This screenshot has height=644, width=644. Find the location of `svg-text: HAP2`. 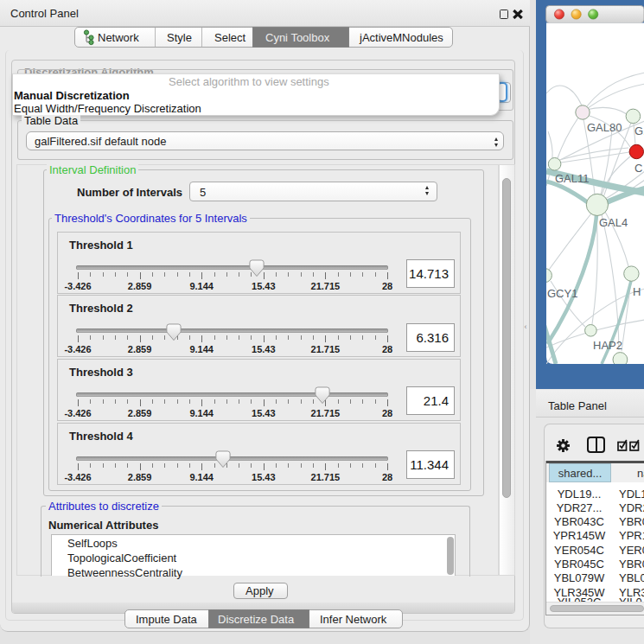

svg-text: HAP2 is located at coordinates (608, 346).